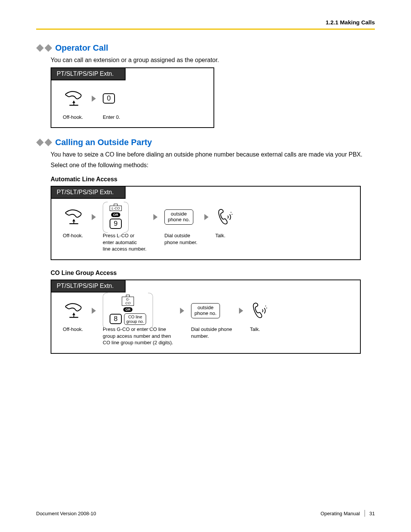 The image size is (411, 532). What do you see at coordinates (213, 60) in the screenshot?
I see `operator-intro: You can call an extension or a group ass…` at bounding box center [213, 60].